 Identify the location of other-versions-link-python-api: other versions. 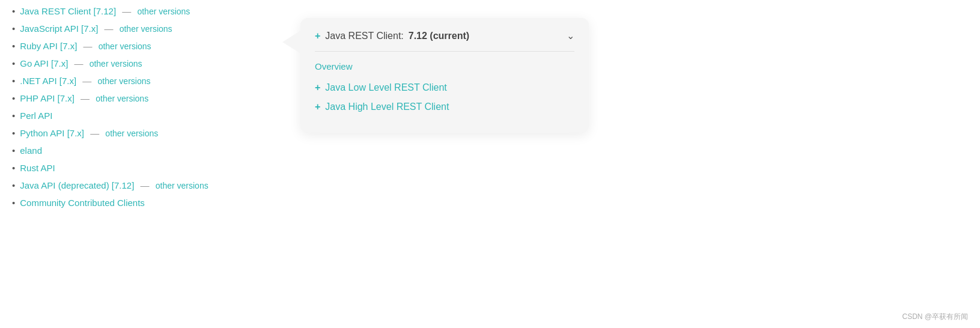
(132, 133).